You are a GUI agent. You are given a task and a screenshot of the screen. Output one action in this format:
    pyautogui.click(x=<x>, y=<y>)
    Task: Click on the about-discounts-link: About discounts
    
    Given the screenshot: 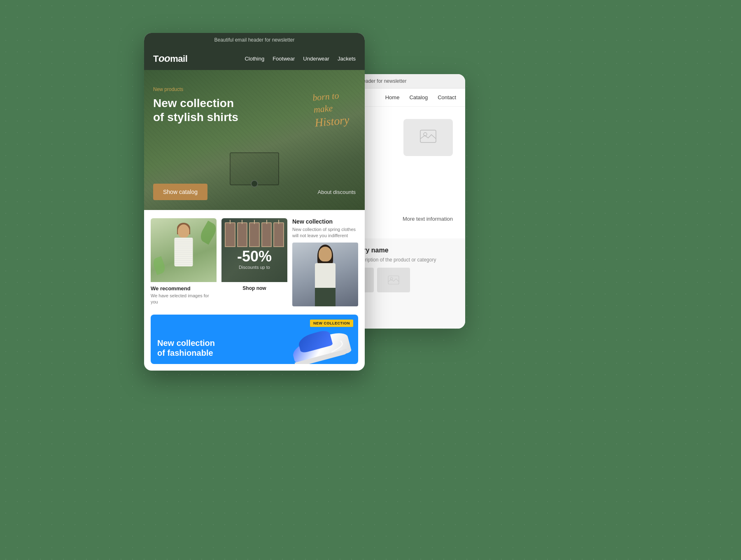 What is the action you would take?
    pyautogui.click(x=337, y=192)
    